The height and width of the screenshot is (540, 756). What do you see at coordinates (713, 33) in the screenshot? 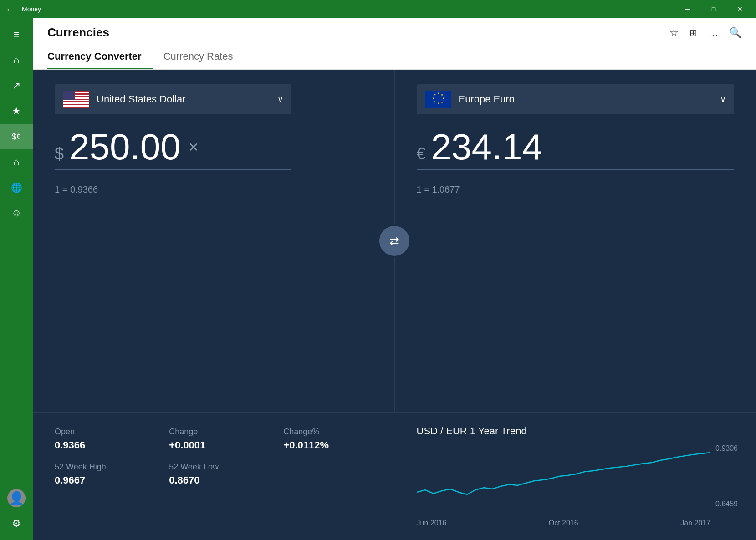
I see `more-icon: …` at bounding box center [713, 33].